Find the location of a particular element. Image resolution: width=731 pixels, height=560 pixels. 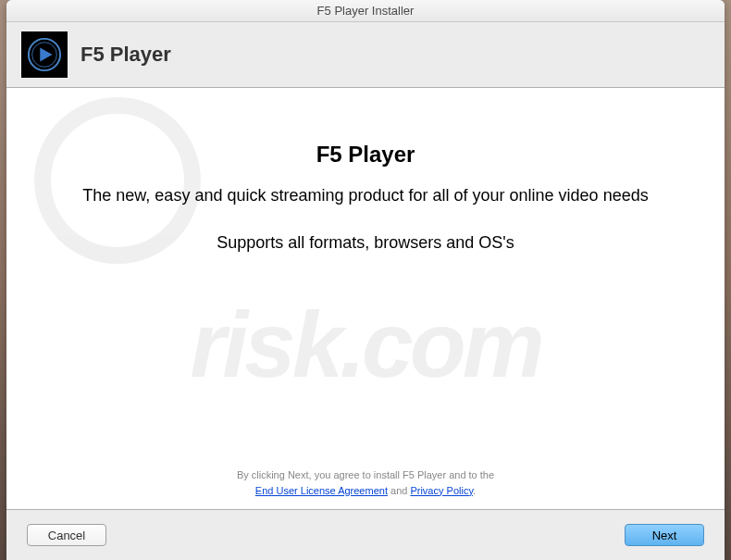

play-icon is located at coordinates (44, 55).